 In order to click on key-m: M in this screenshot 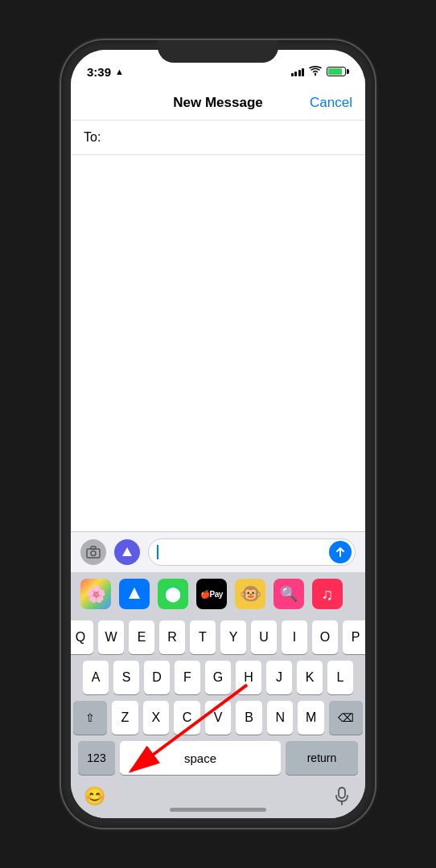, I will do `click(311, 718)`.